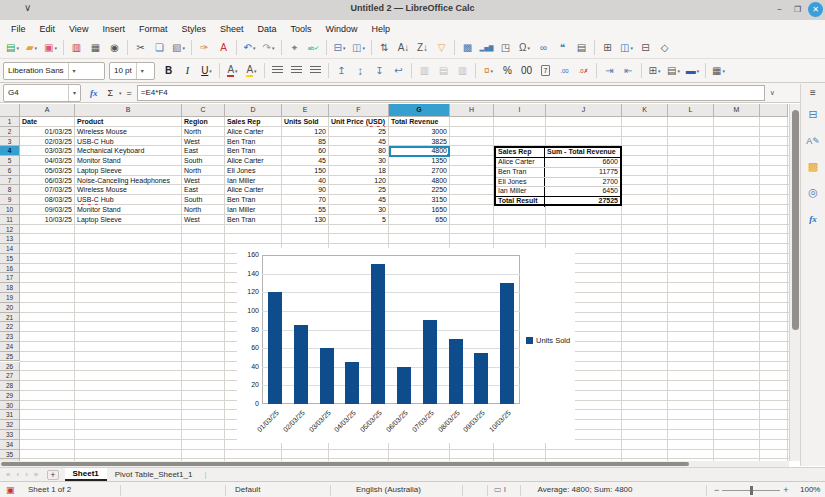 The image size is (825, 497). I want to click on font-name-combobox: Liberation Sans ▾, so click(54, 71).